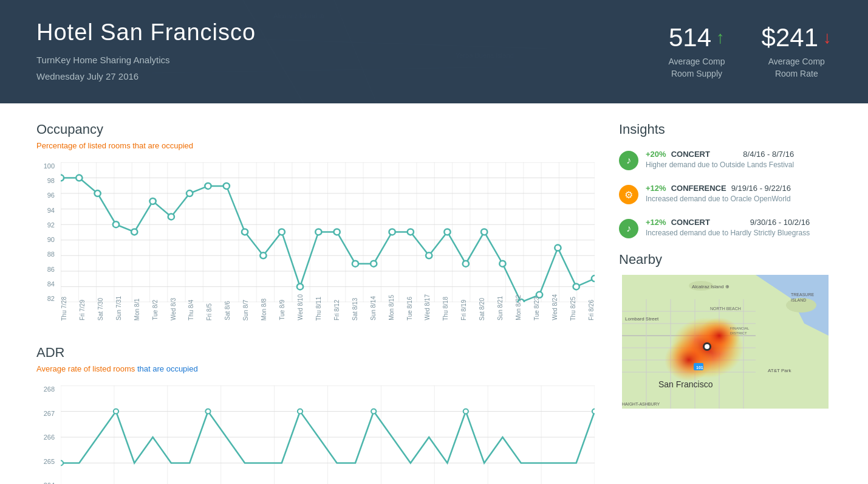 The image size is (868, 484). What do you see at coordinates (725, 130) in the screenshot?
I see `insights-title: Insights` at bounding box center [725, 130].